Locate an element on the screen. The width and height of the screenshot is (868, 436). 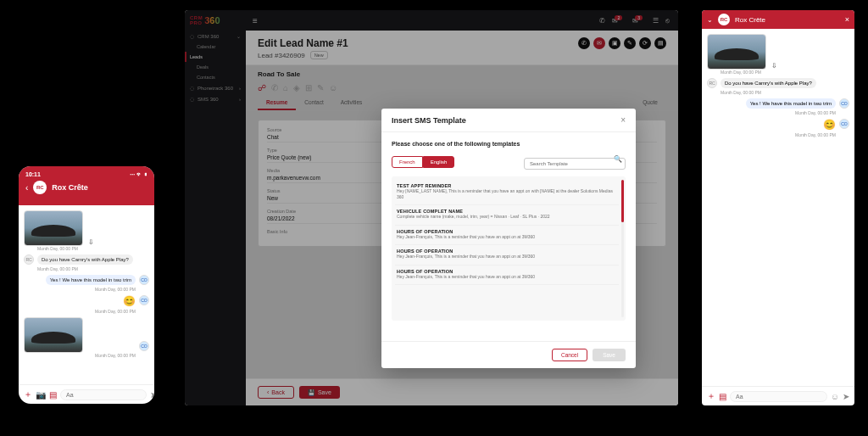
step-icon: ⊞ is located at coordinates (309, 88).